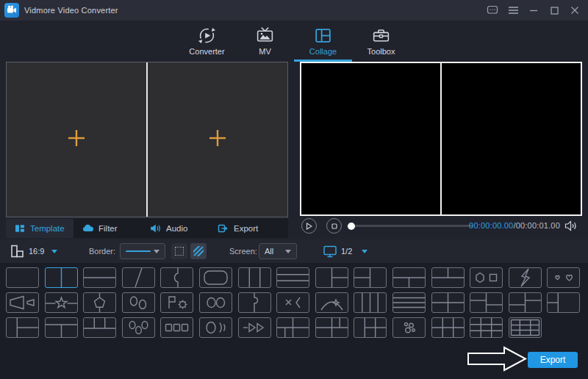 This screenshot has height=379, width=588. Describe the element at coordinates (62, 303) in the screenshot. I see `template-star-split` at that location.